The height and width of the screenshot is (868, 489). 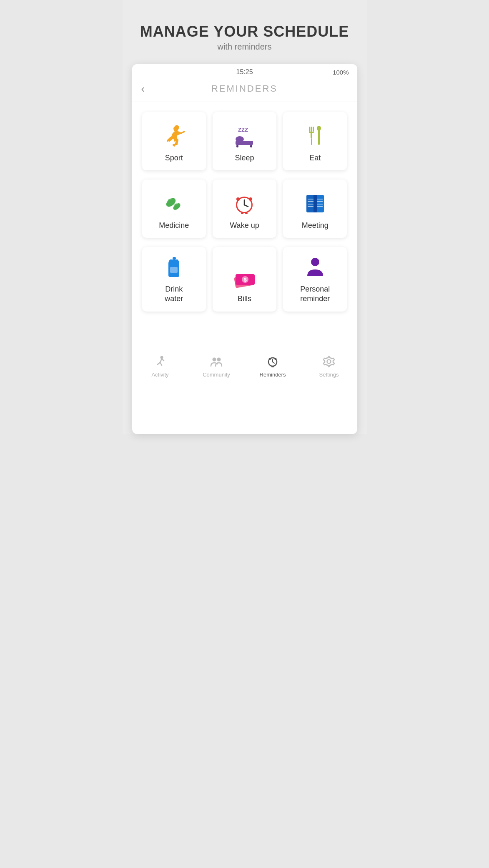 I want to click on activity-icon, so click(x=160, y=362).